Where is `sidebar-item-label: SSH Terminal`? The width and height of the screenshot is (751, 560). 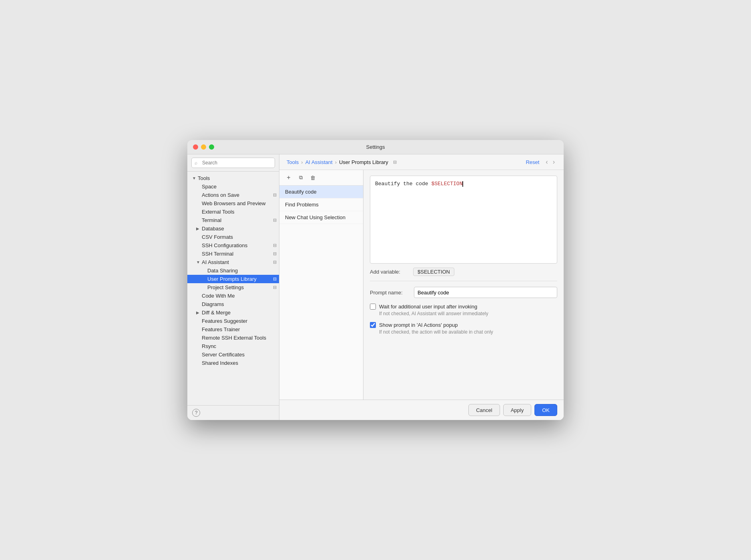
sidebar-item-label: SSH Terminal is located at coordinates (237, 254).